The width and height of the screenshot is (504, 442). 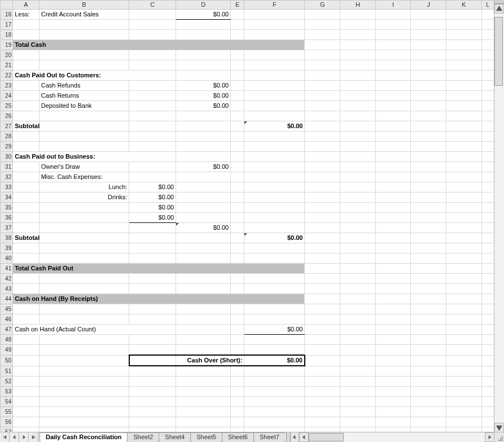 What do you see at coordinates (488, 5) in the screenshot?
I see `col-header-L: L` at bounding box center [488, 5].